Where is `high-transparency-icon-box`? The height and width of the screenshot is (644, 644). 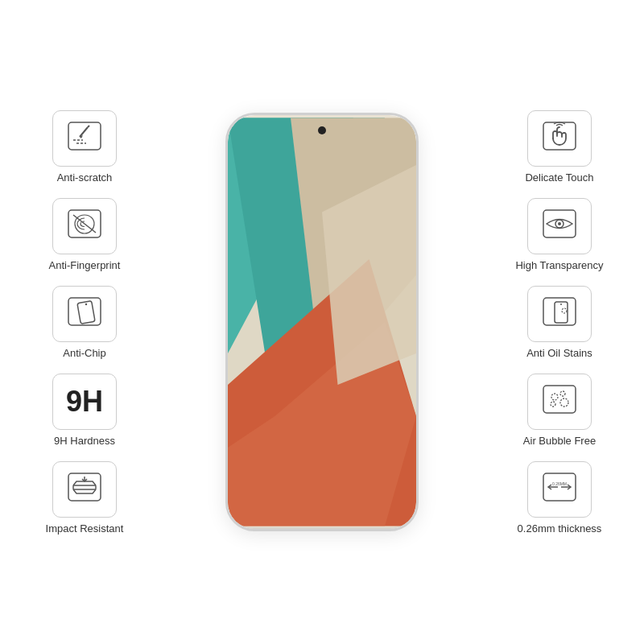 high-transparency-icon-box is located at coordinates (559, 226).